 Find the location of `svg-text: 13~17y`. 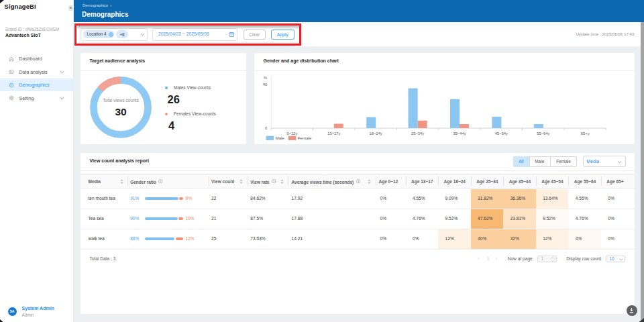

svg-text: 13~17y is located at coordinates (334, 133).